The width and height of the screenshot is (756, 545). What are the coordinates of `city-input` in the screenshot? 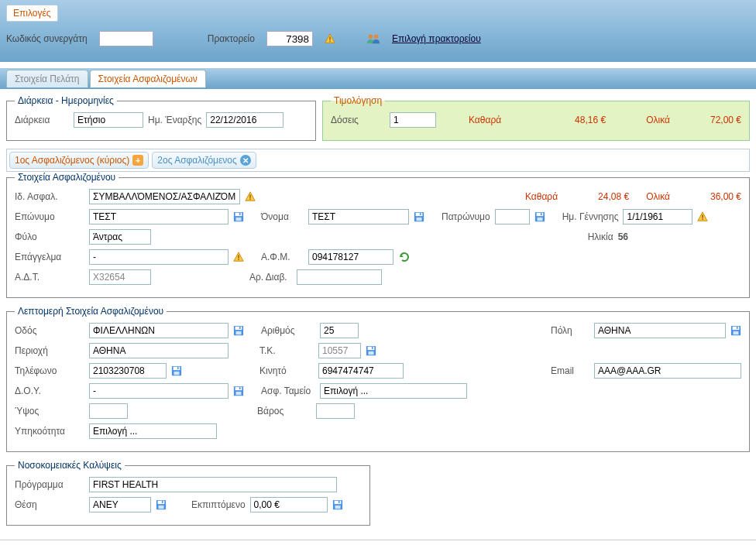 It's located at (660, 331).